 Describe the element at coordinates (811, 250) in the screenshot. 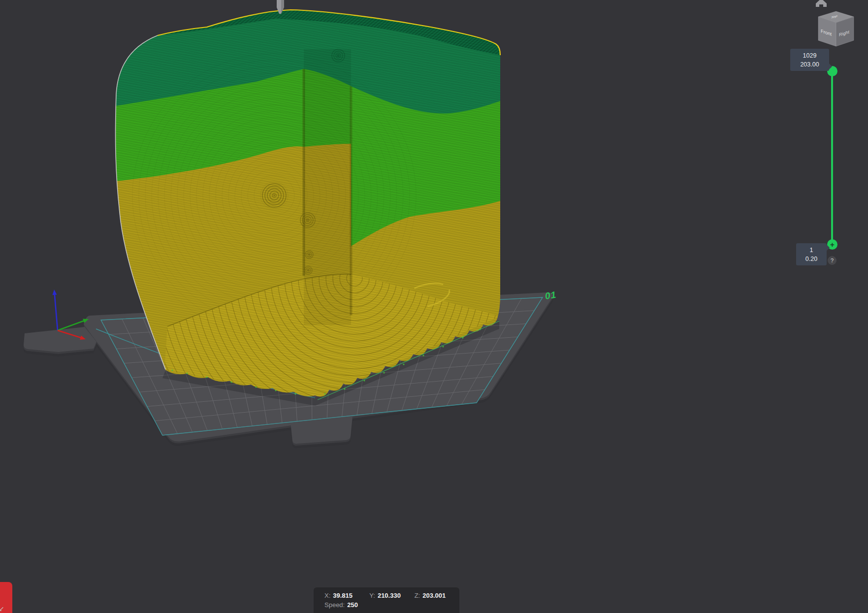

I see `bottom-layer-number: 1` at that location.